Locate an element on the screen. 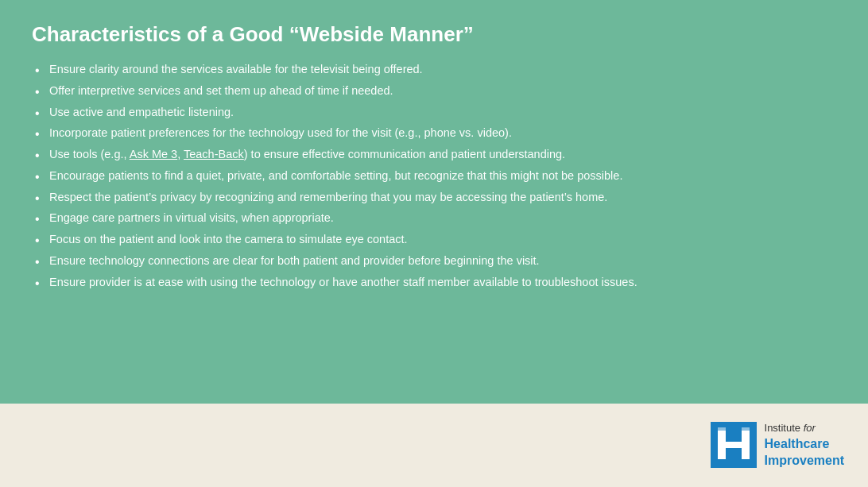 This screenshot has height=487, width=868. ihi-icon-svg is located at coordinates (734, 445).